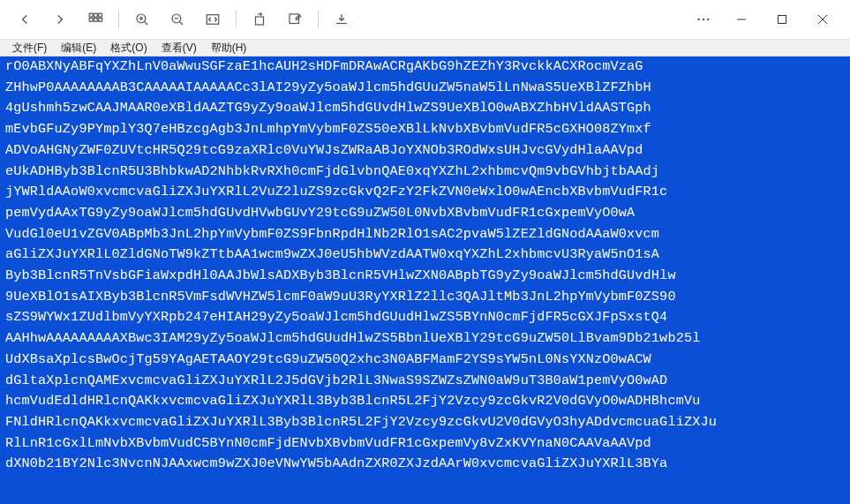 The width and height of the screenshot is (850, 504). What do you see at coordinates (427, 464) in the screenshot?
I see `text-line: dXN0b21BY2Nlc3NvcnNJAAxwcm9wZXJ0eVNwYW5b…` at bounding box center [427, 464].